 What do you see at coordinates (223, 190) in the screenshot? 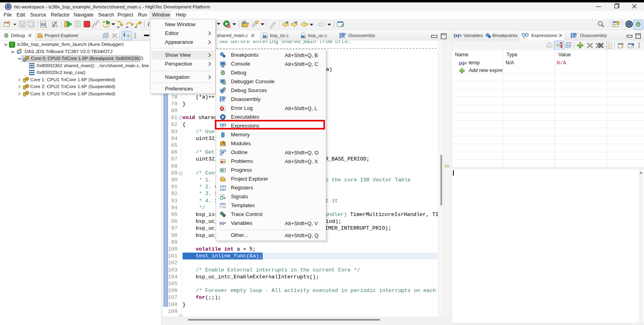
I see `svg-text: 0101` at bounding box center [223, 190].